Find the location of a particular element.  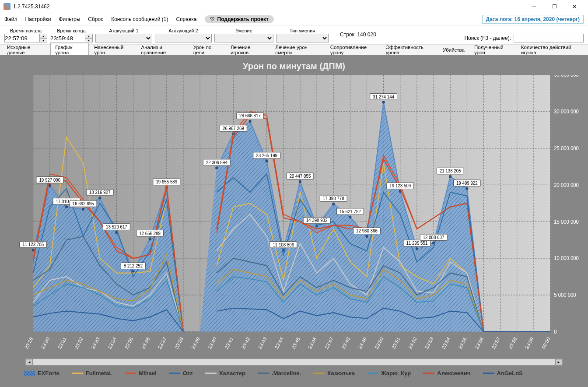

svg-text: 23:30 is located at coordinates (46, 343).